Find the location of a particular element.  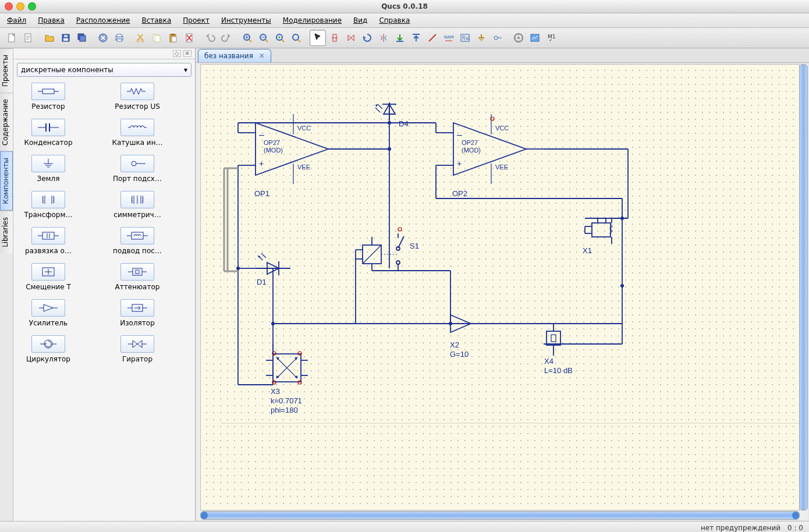

palette-item-capacitor: Конденсатор is located at coordinates (48, 133).